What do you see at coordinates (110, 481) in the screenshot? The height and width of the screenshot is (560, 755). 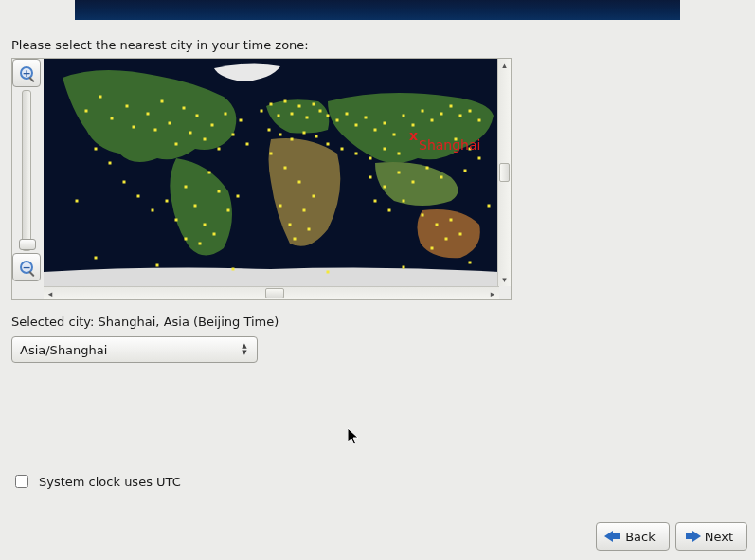 I see `utc-checkbox-label: System clock uses UTC` at bounding box center [110, 481].